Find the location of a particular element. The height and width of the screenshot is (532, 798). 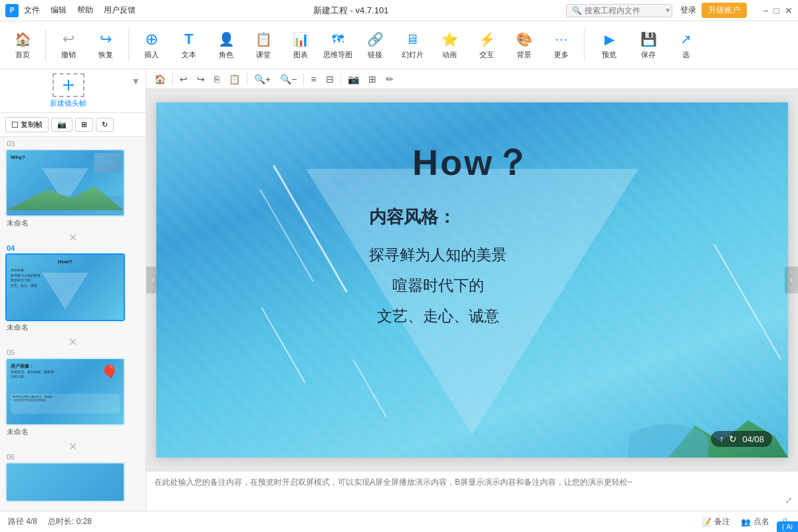

toolbar-anim: ⭐ 动画 is located at coordinates (450, 45).